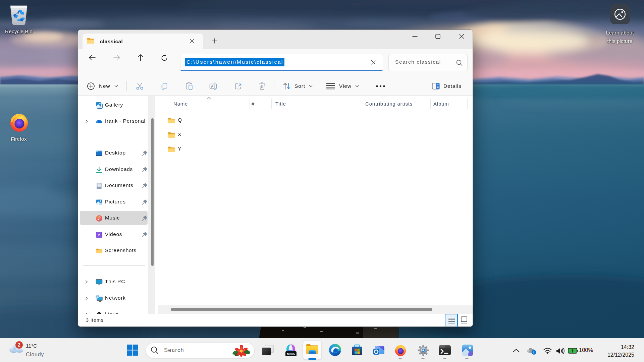 The width and height of the screenshot is (644, 362). Describe the element at coordinates (212, 86) in the screenshot. I see `svg-text: A` at that location.